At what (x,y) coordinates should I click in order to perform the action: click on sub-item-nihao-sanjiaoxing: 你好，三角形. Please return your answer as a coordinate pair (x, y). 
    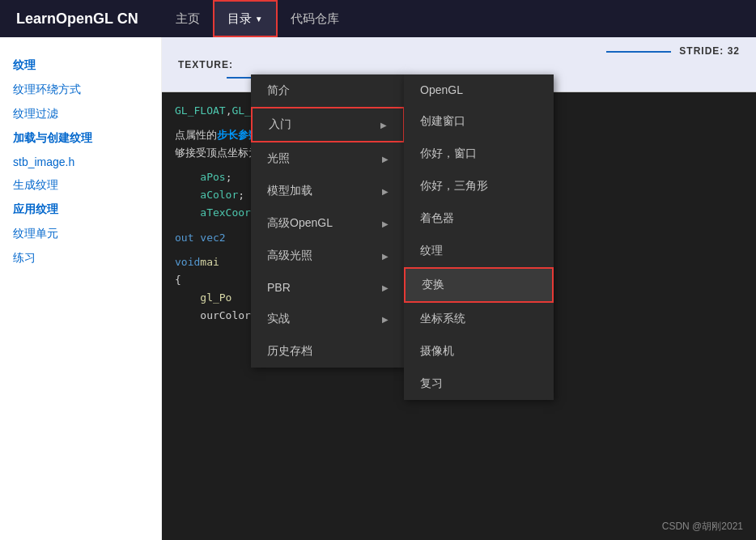
    Looking at the image, I should click on (479, 186).